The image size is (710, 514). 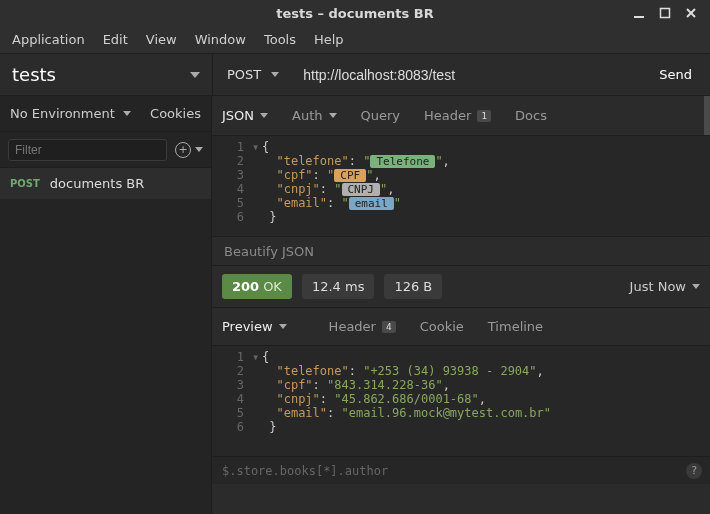 I want to click on method-dropdown: POST, so click(x=252, y=74).